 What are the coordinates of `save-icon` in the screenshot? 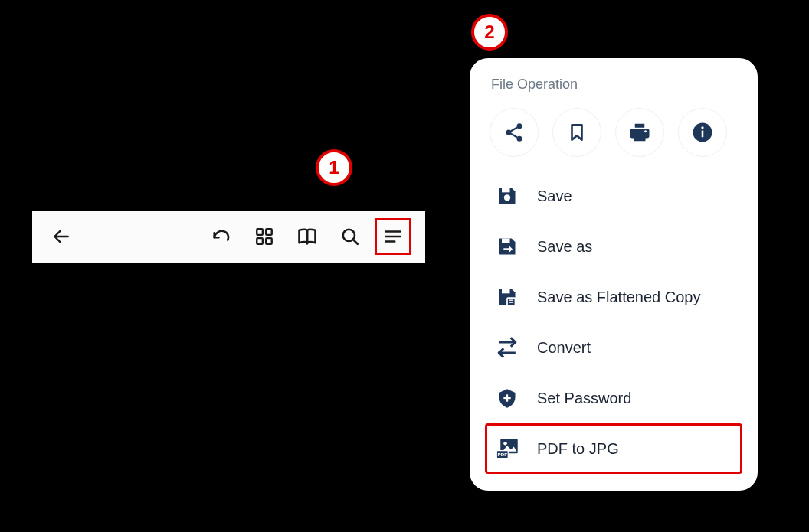 It's located at (507, 196).